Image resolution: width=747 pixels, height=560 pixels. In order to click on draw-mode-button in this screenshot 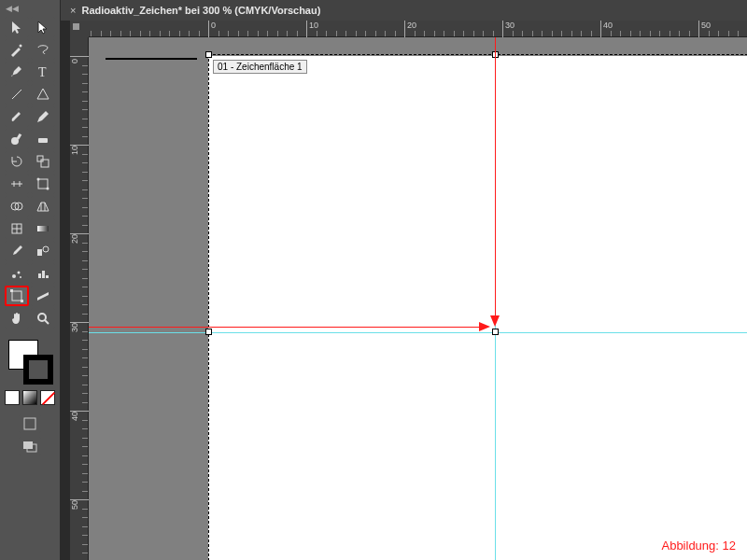, I will do `click(30, 424)`.